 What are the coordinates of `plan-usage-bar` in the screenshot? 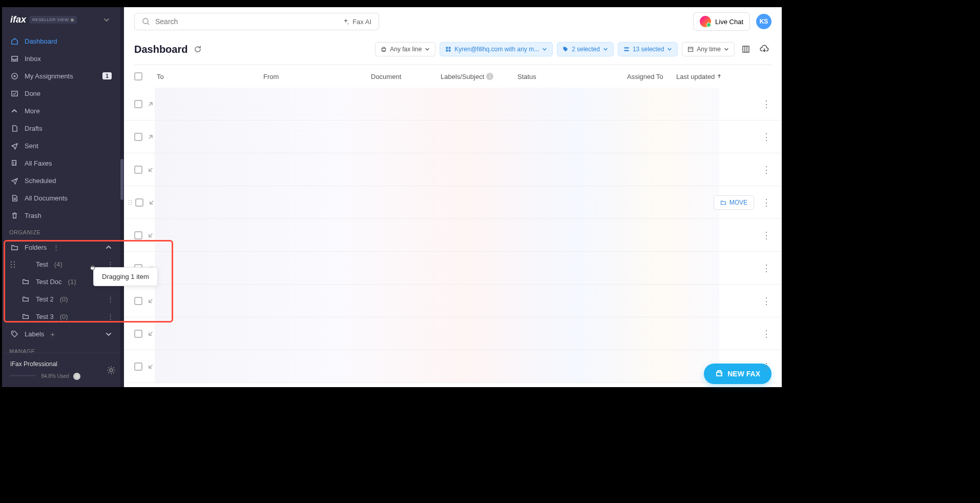 It's located at (23, 375).